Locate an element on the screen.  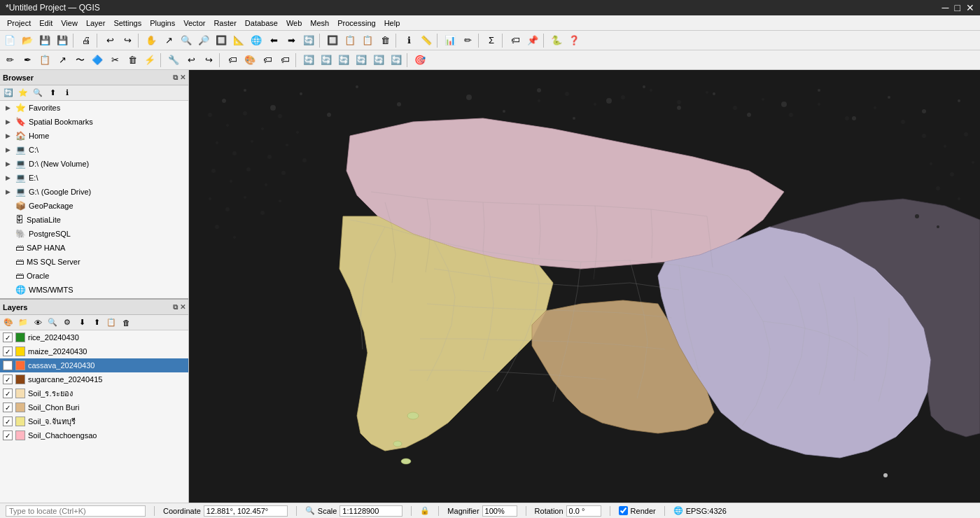
layer-item: ✓ Soil_Chachoengsao is located at coordinates (94, 435).